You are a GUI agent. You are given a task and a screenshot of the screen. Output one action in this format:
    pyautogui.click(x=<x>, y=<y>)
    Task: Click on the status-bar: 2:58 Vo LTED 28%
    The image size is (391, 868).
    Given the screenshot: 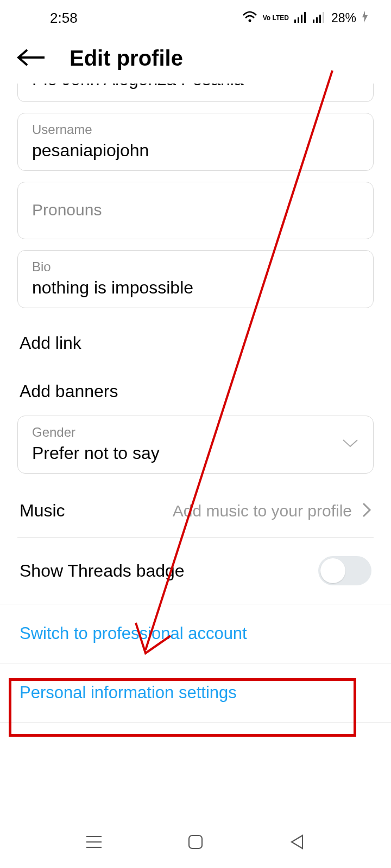 What is the action you would take?
    pyautogui.click(x=195, y=15)
    